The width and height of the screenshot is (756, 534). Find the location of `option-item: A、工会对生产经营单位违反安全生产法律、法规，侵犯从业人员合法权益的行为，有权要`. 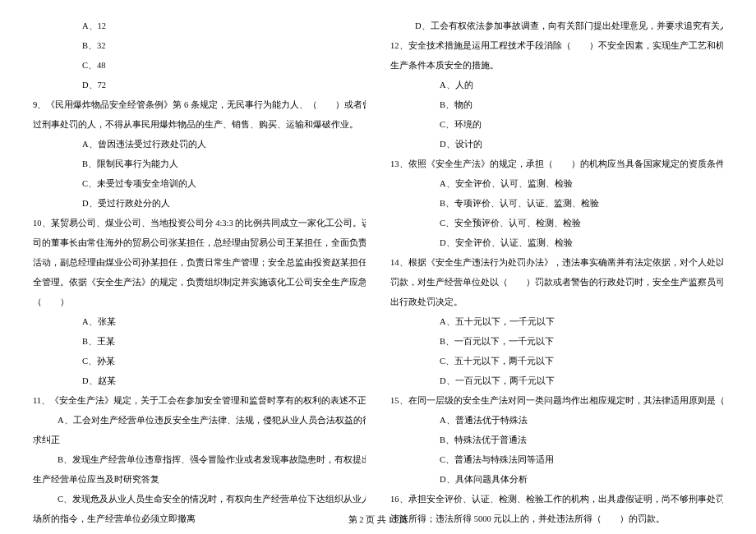

option-item: A、工会对生产经营单位违反安全生产法律、法规，侵犯从业人员合法权益的行为，有权要 is located at coordinates (199, 421).